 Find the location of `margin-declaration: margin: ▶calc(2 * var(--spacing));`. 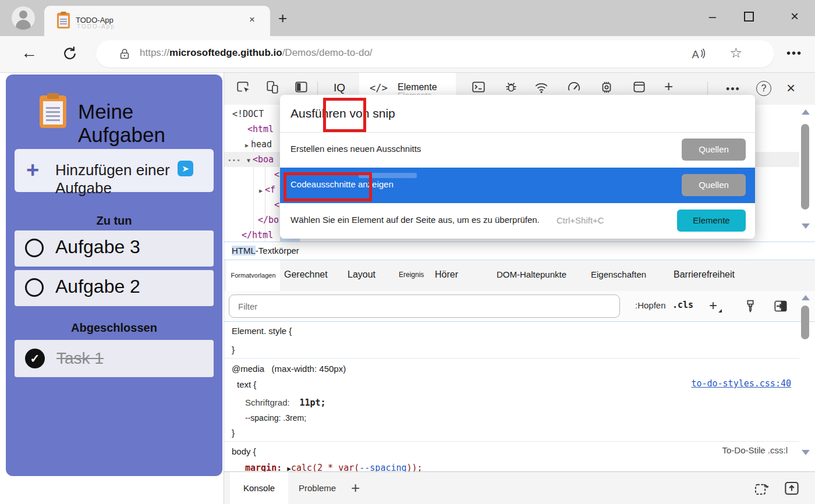

margin-declaration: margin: ▶calc(2 * var(--spacing)); is located at coordinates (334, 467).